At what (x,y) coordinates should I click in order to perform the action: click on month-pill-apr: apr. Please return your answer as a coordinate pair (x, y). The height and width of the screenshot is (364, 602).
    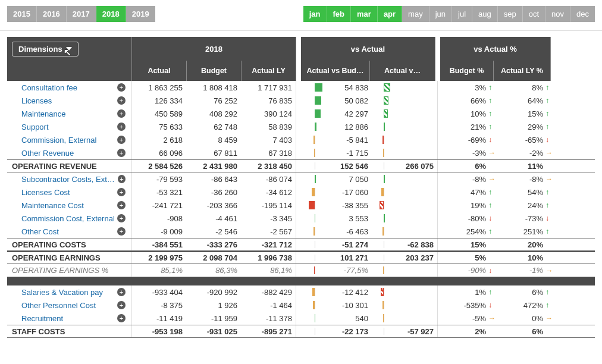
    Looking at the image, I should click on (390, 14).